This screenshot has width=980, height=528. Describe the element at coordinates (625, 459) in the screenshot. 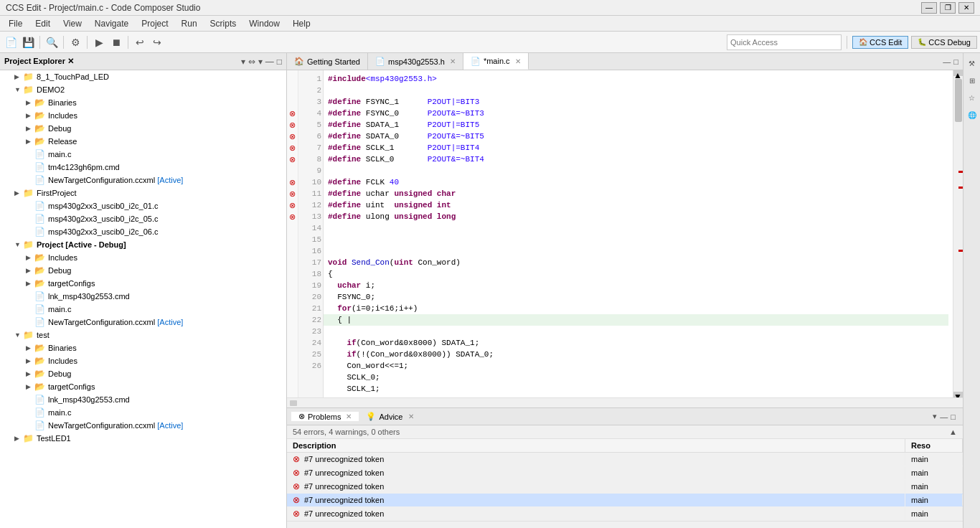

I see `prob-row-1: ⊗#7 unrecognized token main` at that location.